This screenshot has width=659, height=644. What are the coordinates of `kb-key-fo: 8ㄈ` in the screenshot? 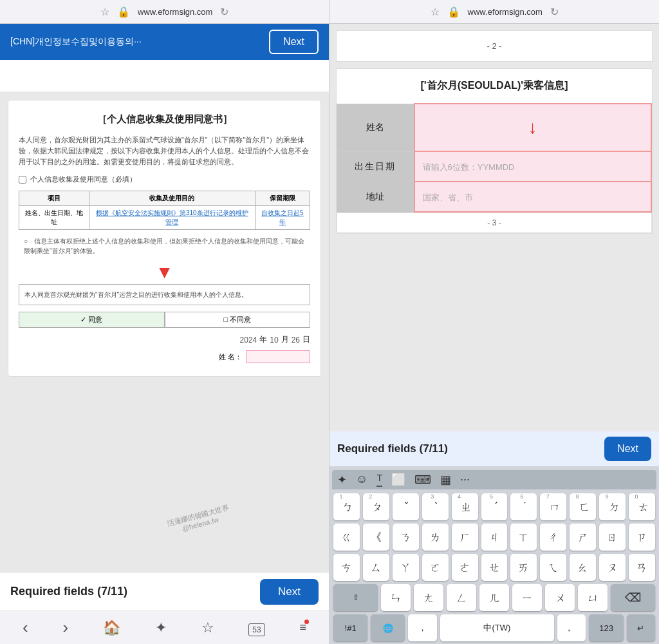 It's located at (583, 507).